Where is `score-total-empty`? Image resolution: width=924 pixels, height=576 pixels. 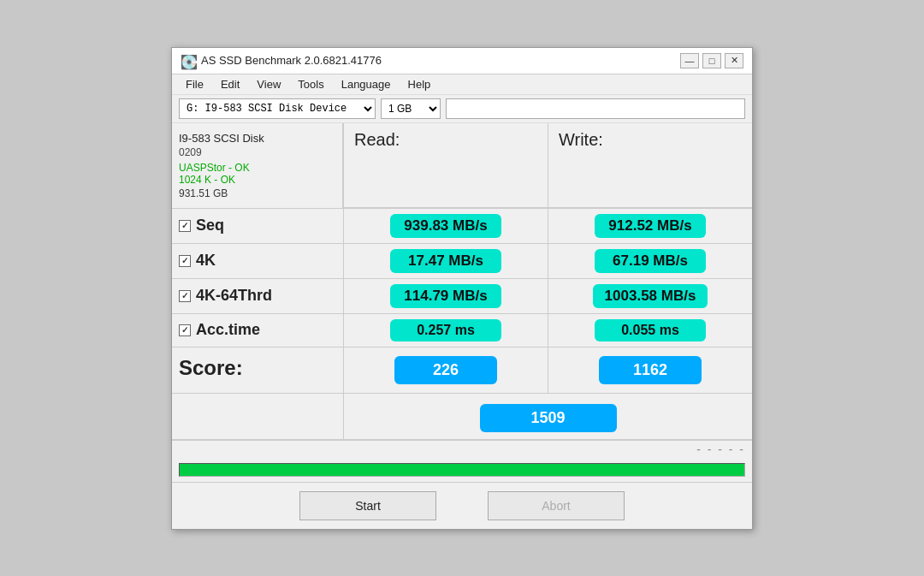 score-total-empty is located at coordinates (258, 416).